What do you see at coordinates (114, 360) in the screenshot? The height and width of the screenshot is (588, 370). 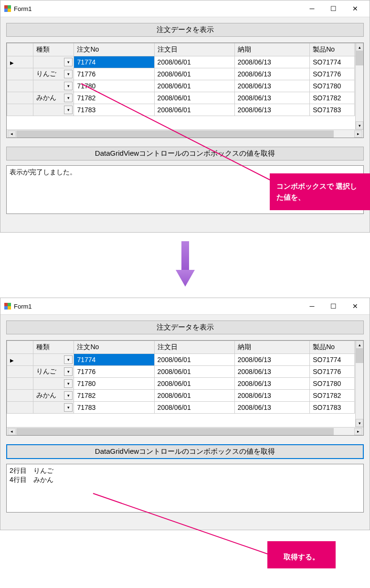 I see `cell-order-no: 71774` at bounding box center [114, 360].